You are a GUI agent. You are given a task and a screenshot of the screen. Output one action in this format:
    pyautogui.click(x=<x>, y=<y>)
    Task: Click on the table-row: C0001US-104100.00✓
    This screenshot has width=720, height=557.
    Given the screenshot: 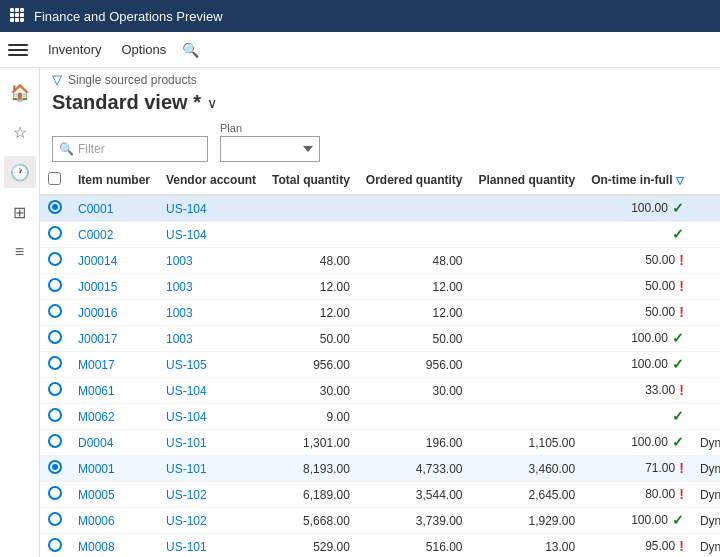 What is the action you would take?
    pyautogui.click(x=380, y=208)
    